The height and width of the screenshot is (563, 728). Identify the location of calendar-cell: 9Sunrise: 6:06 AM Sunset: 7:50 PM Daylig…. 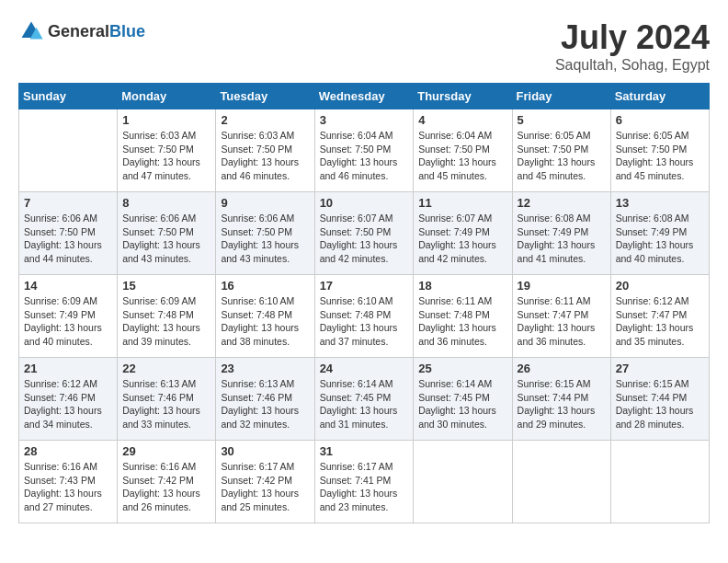
(265, 234).